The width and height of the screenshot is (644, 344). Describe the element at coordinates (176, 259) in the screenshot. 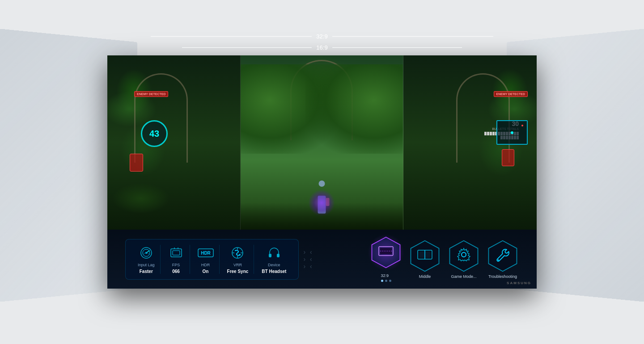

I see `stat-fps: FPS 066` at that location.